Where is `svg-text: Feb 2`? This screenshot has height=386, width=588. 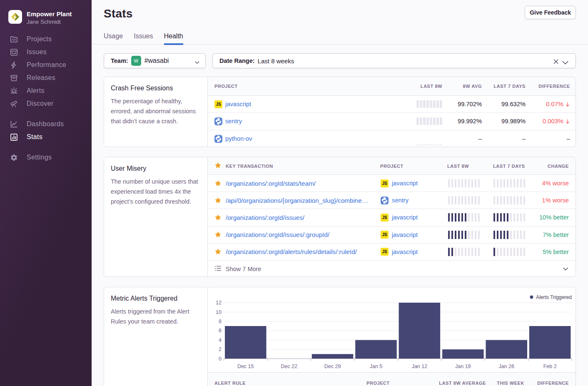 svg-text: Feb 2 is located at coordinates (550, 366).